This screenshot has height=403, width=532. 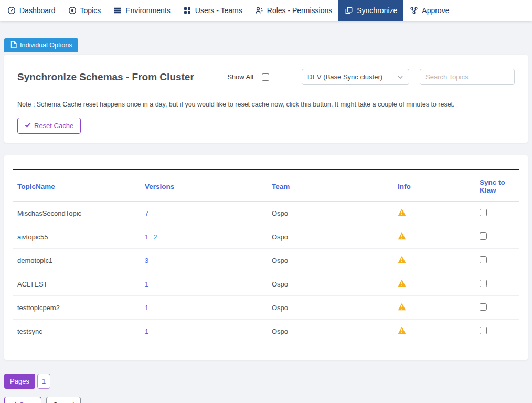 I want to click on topic-name-cell: demotopic1, so click(x=77, y=260).